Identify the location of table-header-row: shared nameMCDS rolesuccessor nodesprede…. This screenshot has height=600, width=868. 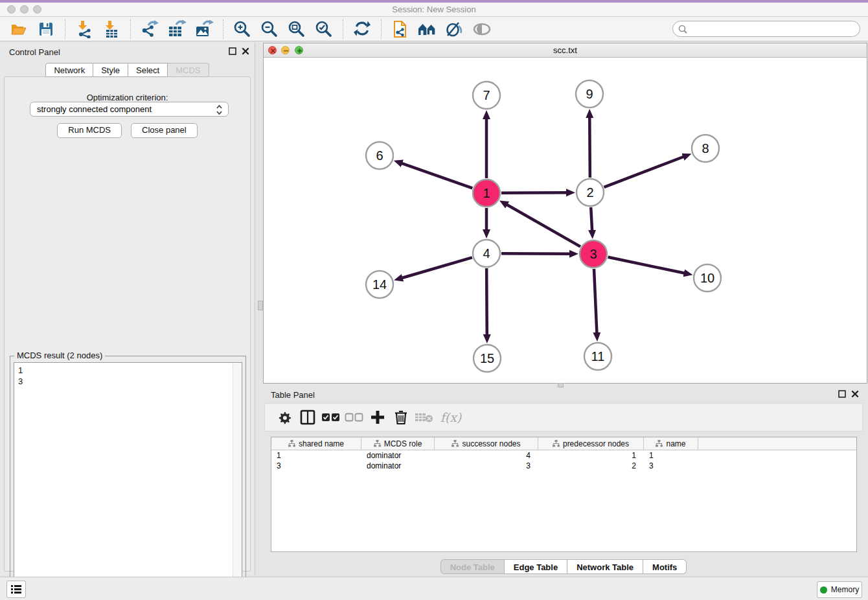
(564, 444).